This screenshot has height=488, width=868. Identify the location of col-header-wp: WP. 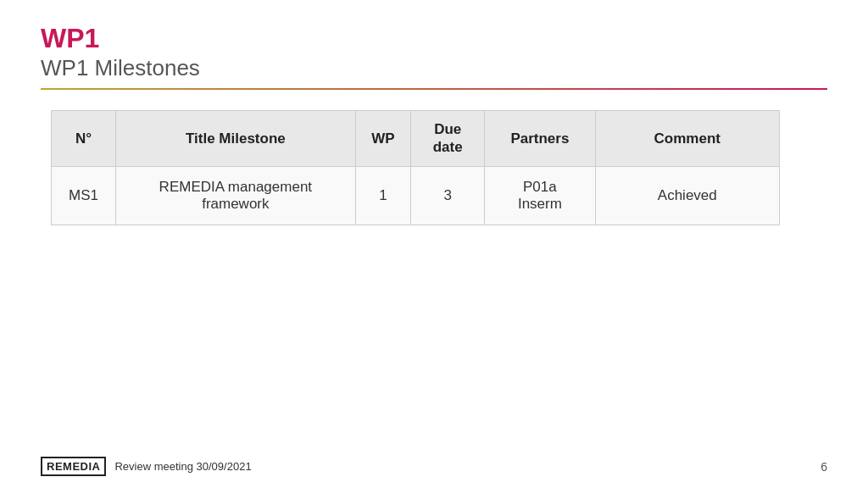
(383, 139).